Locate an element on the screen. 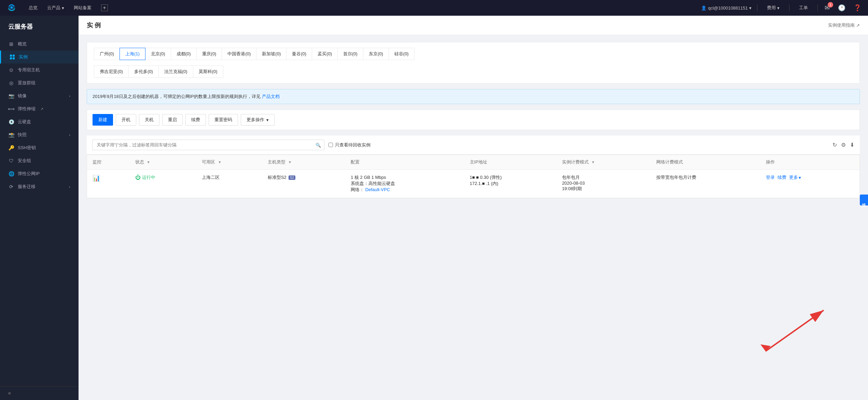  nav-fee: 费用 ▾ is located at coordinates (773, 8).